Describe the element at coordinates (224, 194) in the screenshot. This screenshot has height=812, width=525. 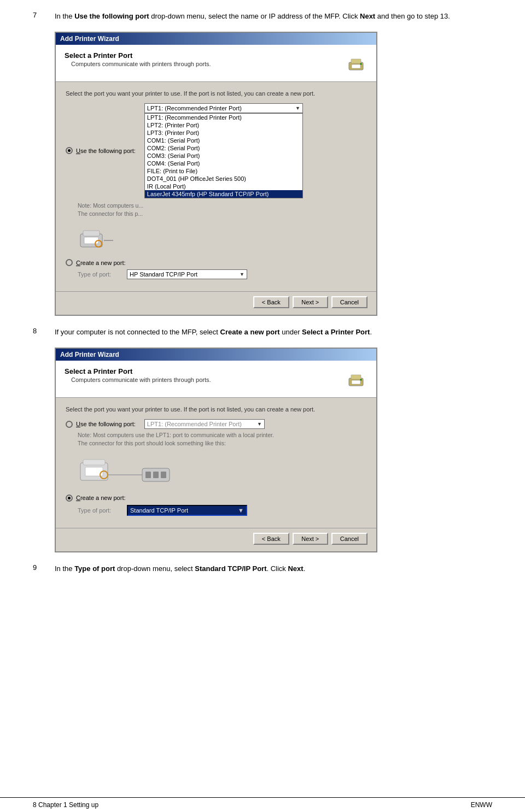
I see `list-item-laserjet: LaserJet 4345mfp (HP Standard TCP/IP Por…` at that location.